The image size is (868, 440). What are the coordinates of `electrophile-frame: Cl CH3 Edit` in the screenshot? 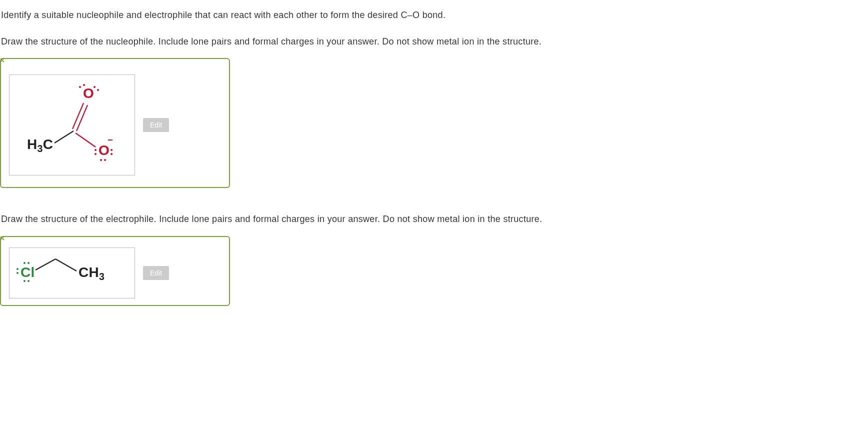 It's located at (115, 271).